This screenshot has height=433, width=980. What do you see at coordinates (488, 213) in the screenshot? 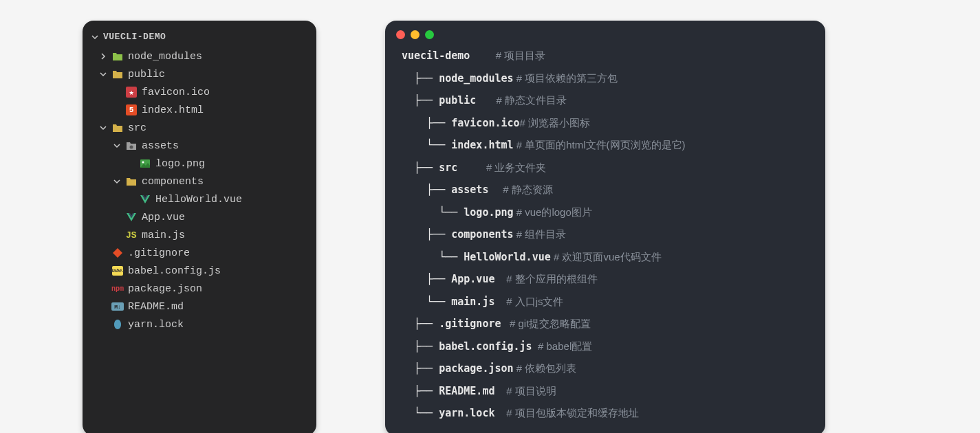
I see `entry-name: logo.png` at bounding box center [488, 213].